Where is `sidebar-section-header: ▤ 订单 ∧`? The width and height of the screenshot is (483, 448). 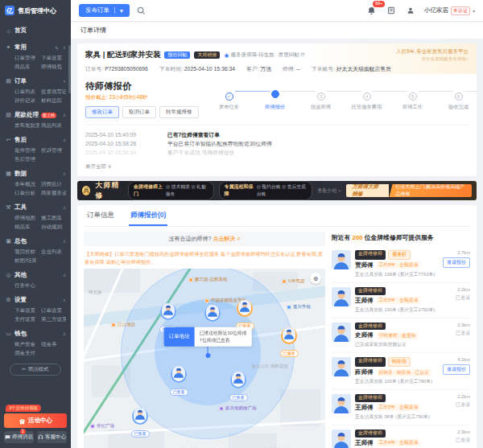 sidebar-section-header: ▤ 订单 ∧ is located at coordinates (35, 81).